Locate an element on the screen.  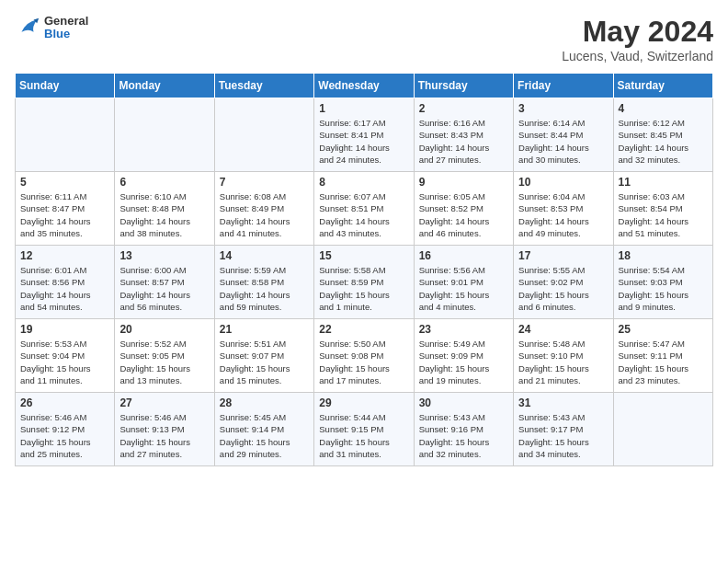
day-info: Sunrise: 5:54 AMSunset: 9:03 PMDaylight:… is located at coordinates (664, 289).